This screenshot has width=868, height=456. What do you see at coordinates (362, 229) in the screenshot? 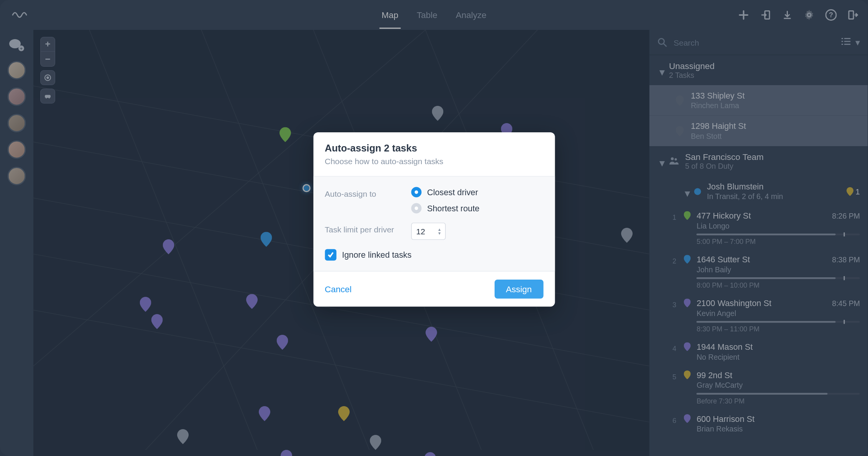
I see `form-label: Task limit per driver` at bounding box center [362, 229].